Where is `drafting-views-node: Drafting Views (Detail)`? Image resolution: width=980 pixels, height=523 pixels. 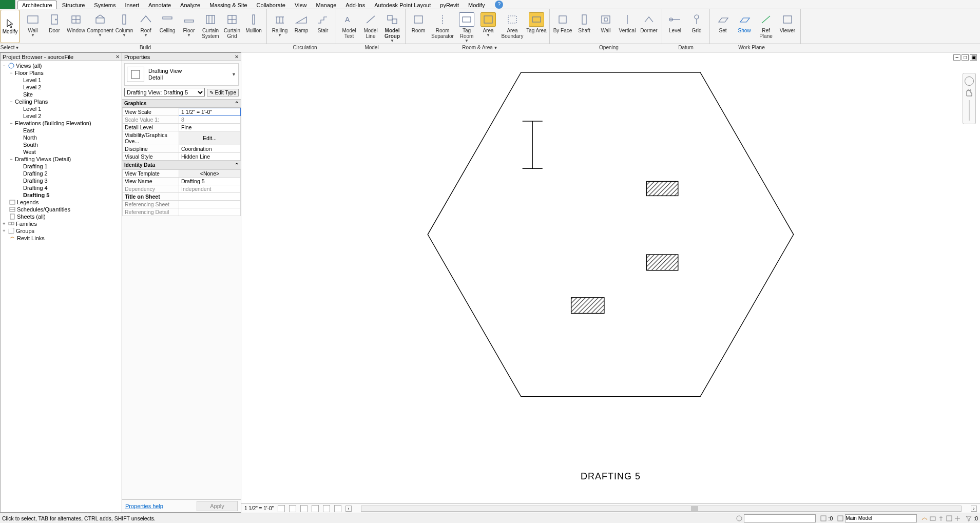
drafting-views-node: Drafting Views (Detail) is located at coordinates (43, 159).